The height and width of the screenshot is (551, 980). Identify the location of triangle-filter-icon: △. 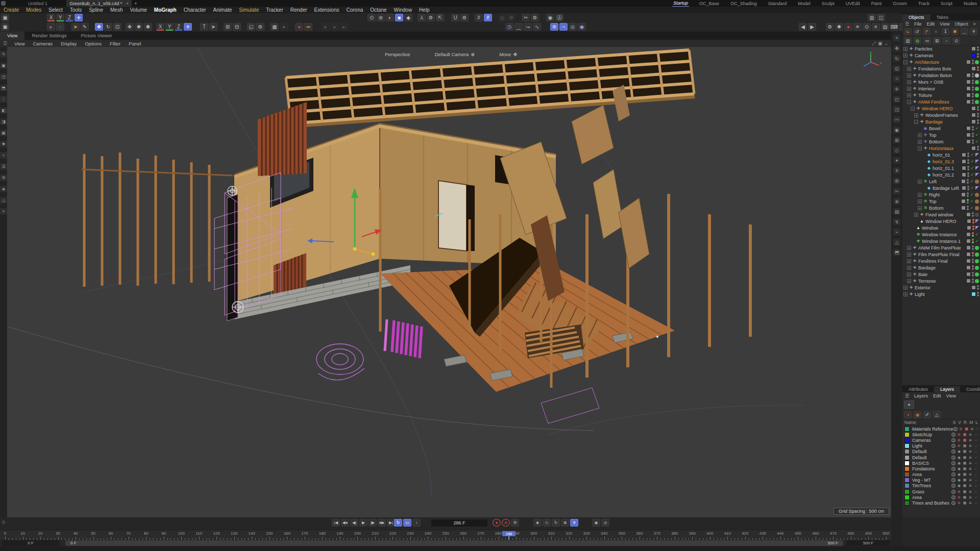
(937, 415).